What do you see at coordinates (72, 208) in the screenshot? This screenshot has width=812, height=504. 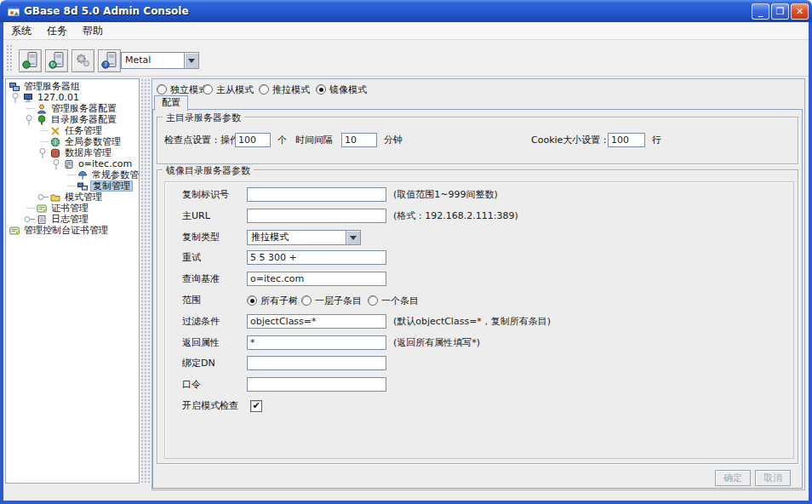 I see `tree-item: 证书管理` at bounding box center [72, 208].